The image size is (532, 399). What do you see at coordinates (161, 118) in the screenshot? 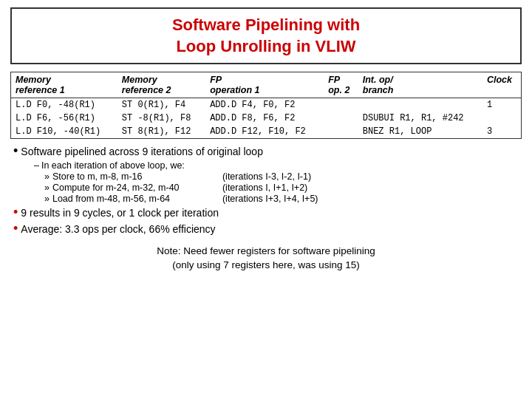
I see `row2-mem2: ST -8(R1), F8` at bounding box center [161, 118].